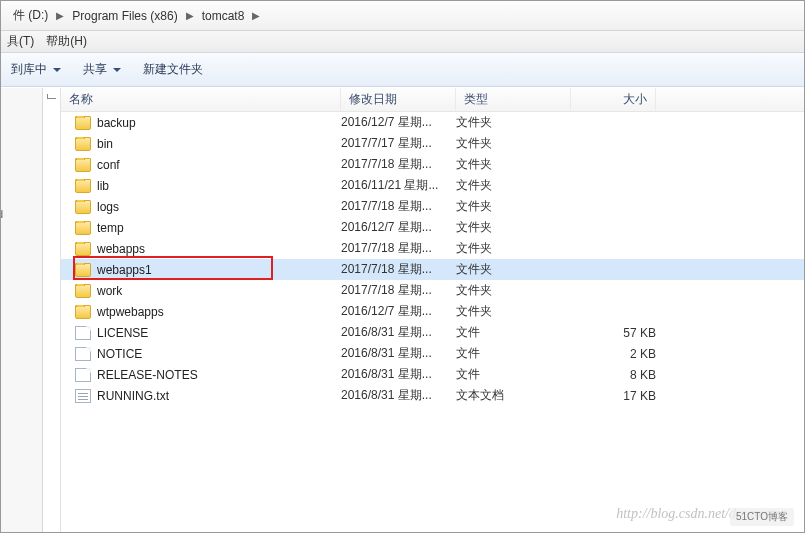 This screenshot has height=533, width=805. I want to click on menu-tools: 具(T), so click(20, 42).